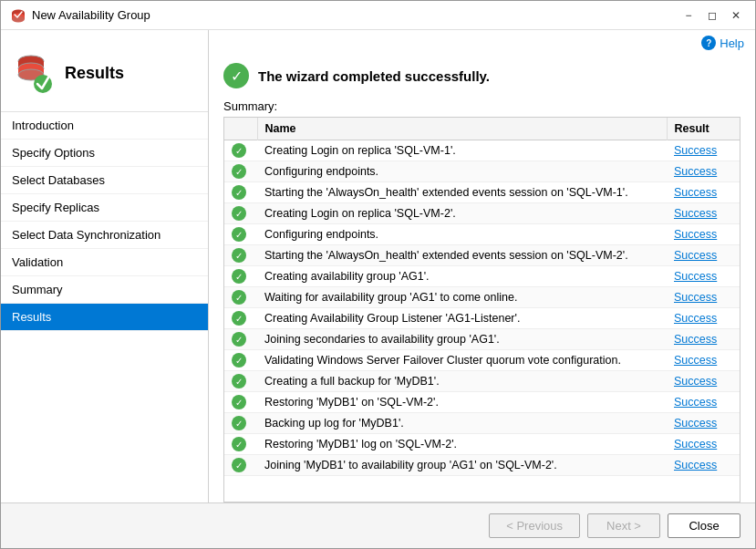  Describe the element at coordinates (104, 181) in the screenshot. I see `sidebar-item-select-databases: Select Databases` at that location.